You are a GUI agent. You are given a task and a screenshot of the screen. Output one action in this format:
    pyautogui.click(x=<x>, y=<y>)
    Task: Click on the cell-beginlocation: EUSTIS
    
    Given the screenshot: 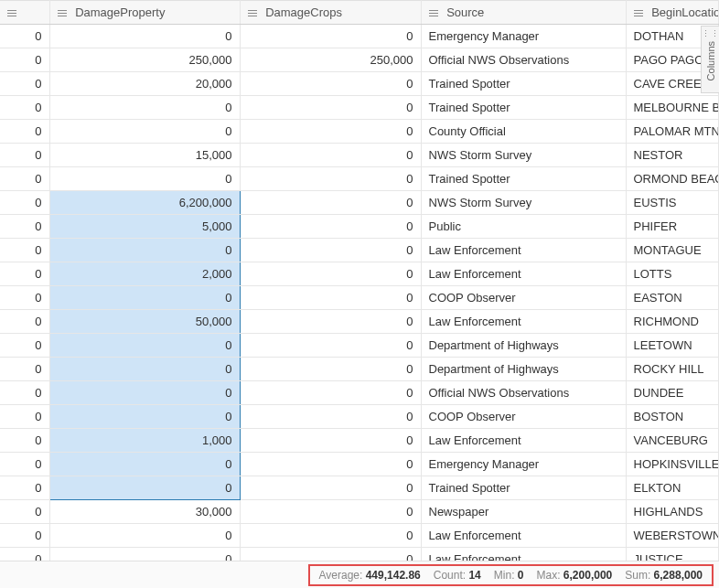 What is the action you would take?
    pyautogui.click(x=672, y=203)
    